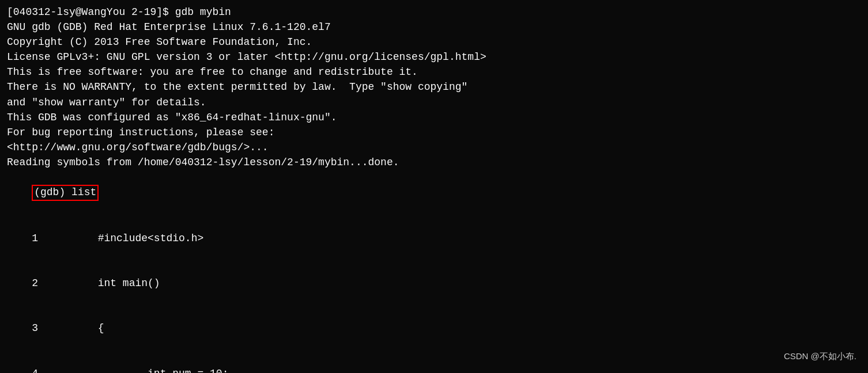 The width and height of the screenshot is (868, 373). I want to click on shell-prompt-line: [040312-lsy@WangYou 2-19]$ gdb mybin, so click(434, 12).